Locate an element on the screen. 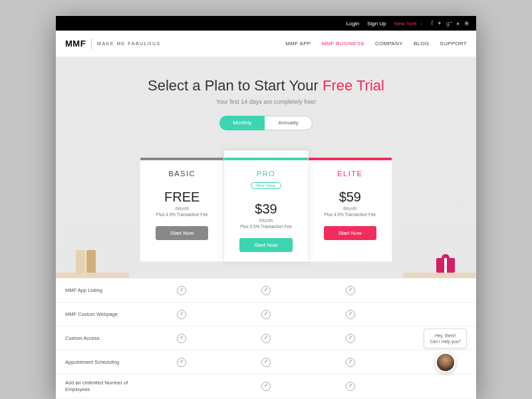 This screenshot has width=532, height=399. toggle-annually: Annually is located at coordinates (289, 123).